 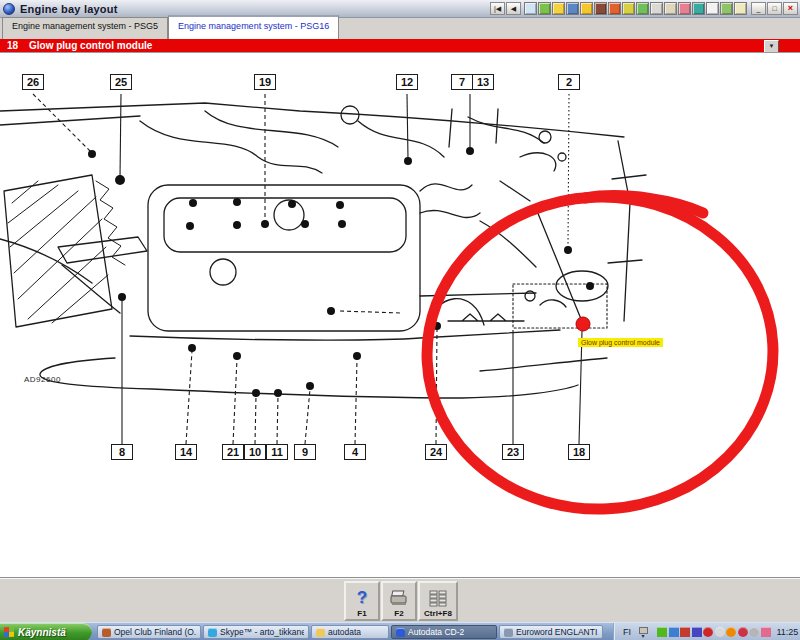 I want to click on taskbar-item-label: Skype™ - arto_tikkanen, so click(x=262, y=632).